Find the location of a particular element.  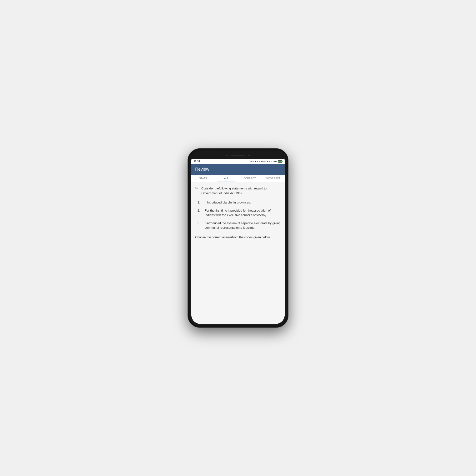

battery-icon is located at coordinates (280, 162).